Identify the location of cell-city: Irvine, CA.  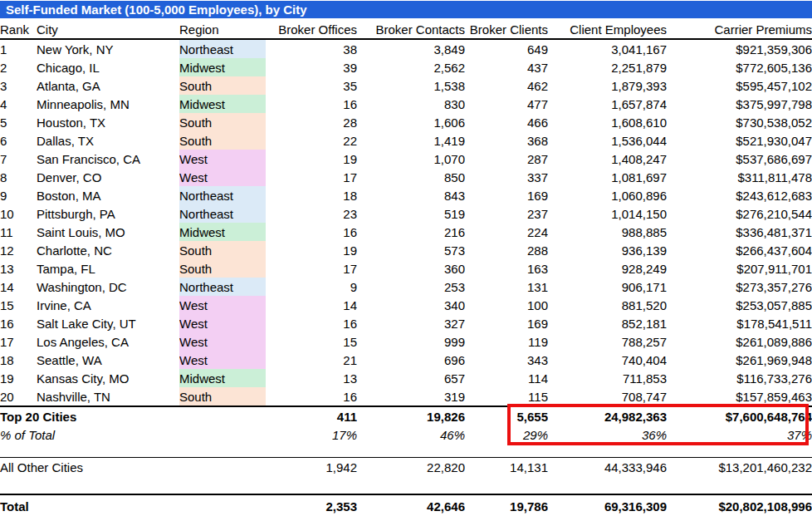
(108, 305).